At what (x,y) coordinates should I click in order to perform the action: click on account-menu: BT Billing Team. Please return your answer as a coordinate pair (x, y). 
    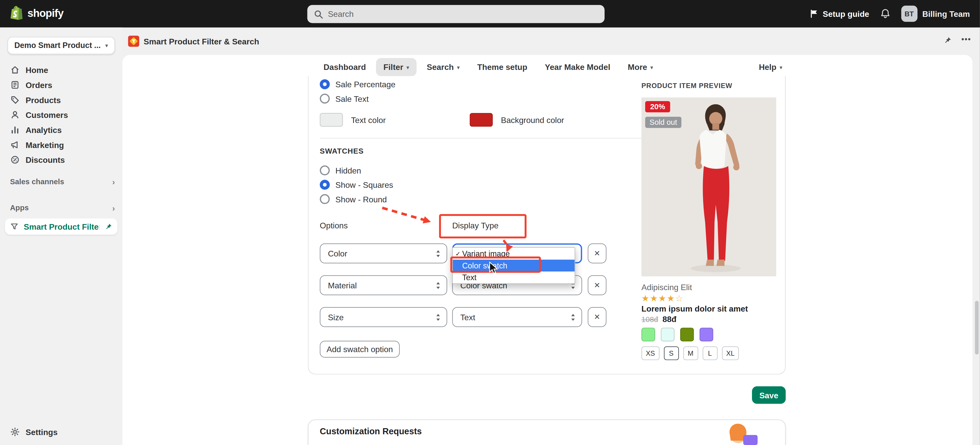
    Looking at the image, I should click on (936, 14).